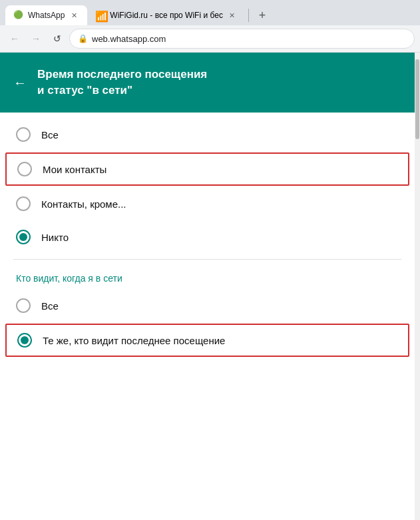 This screenshot has height=520, width=420. I want to click on option-all-lastseen-label: Все, so click(50, 134).